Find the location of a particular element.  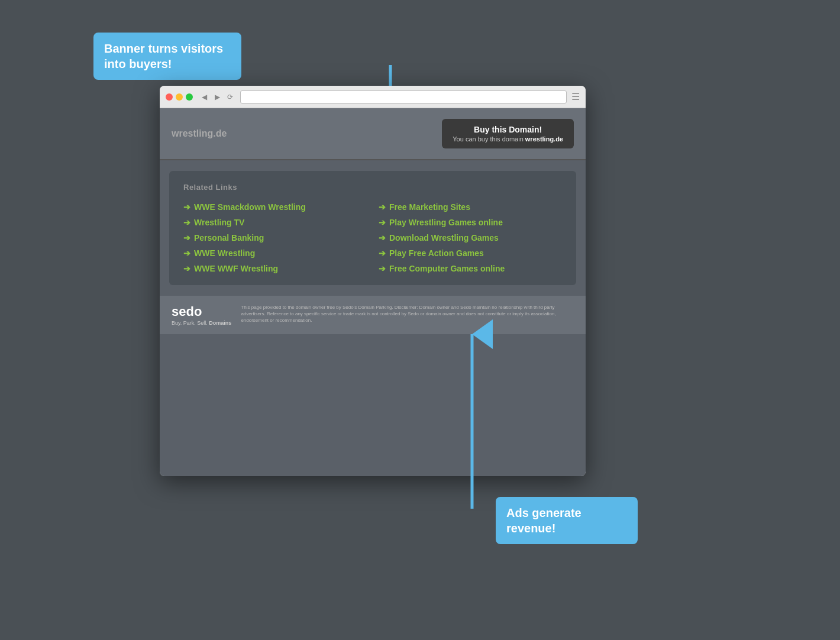

browser-titlebar: ◀ ▶ ⟳ ☰ is located at coordinates (373, 97).